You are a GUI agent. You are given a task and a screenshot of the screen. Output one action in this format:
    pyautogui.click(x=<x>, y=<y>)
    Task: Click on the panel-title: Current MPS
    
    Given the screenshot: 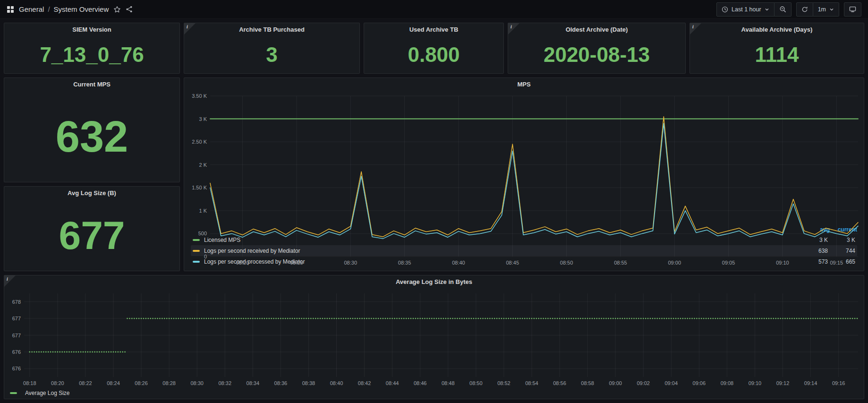 What is the action you would take?
    pyautogui.click(x=92, y=85)
    